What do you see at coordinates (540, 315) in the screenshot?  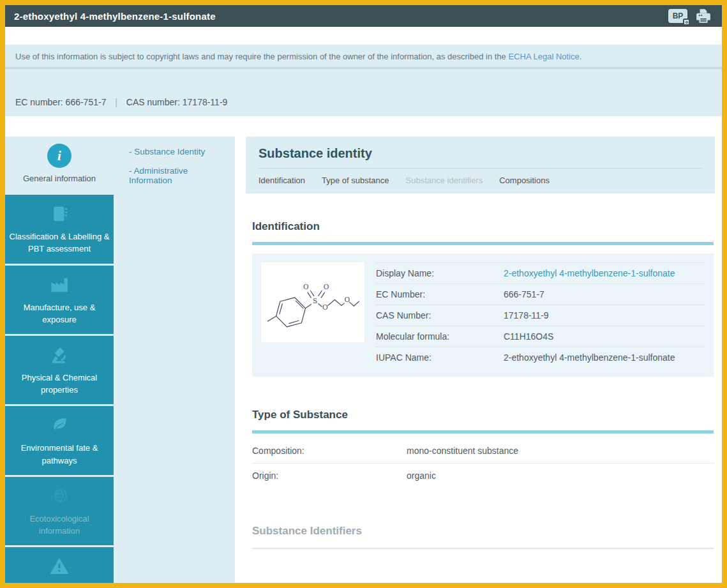 I see `identification-table: Display Name: 2-ethoxyethyl 4-methylbenz…` at bounding box center [540, 315].